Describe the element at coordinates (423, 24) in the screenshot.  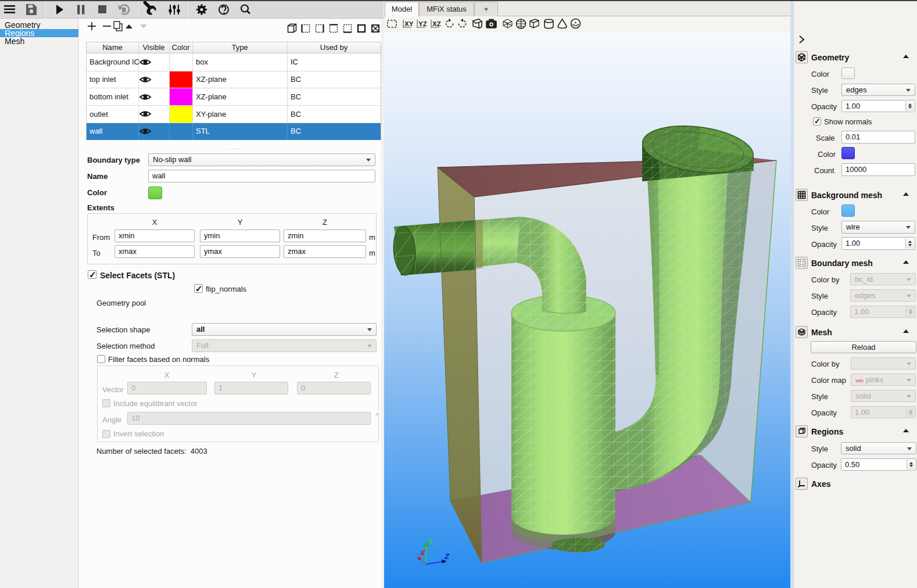
I see `svg-text: YZ` at that location.